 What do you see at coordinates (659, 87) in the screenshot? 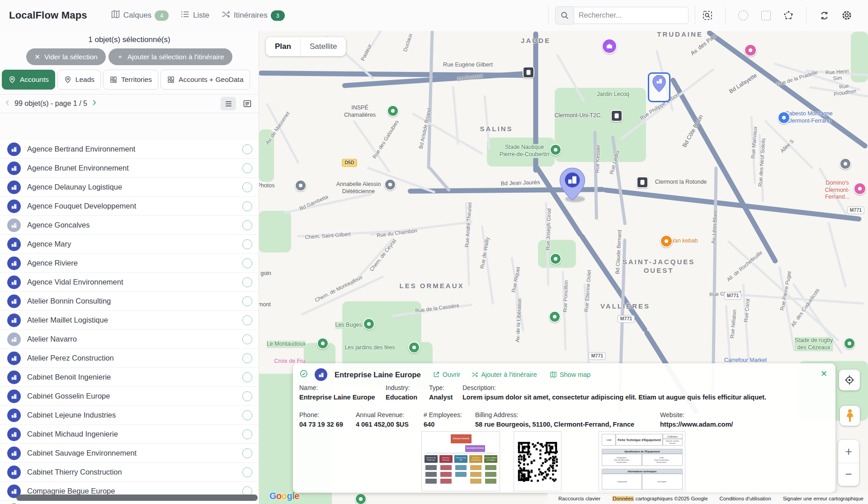
I see `boxed-account-pin-icon` at bounding box center [659, 87].